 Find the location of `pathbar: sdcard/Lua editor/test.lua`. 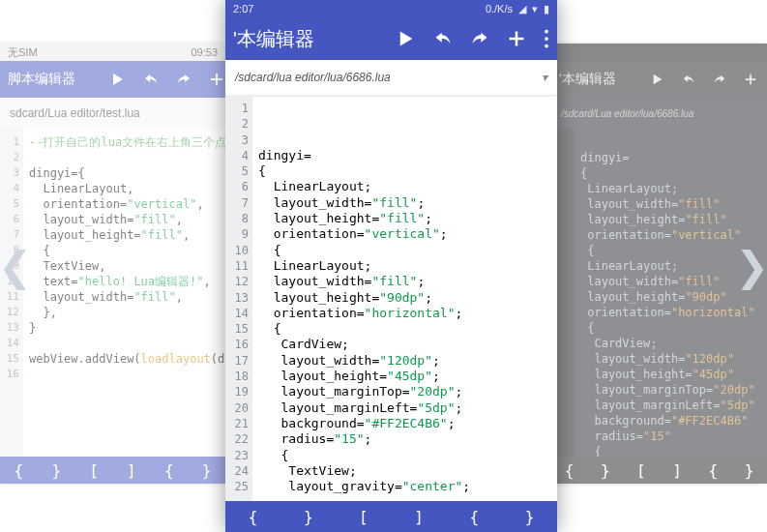

pathbar: sdcard/Lua editor/test.lua is located at coordinates (112, 113).